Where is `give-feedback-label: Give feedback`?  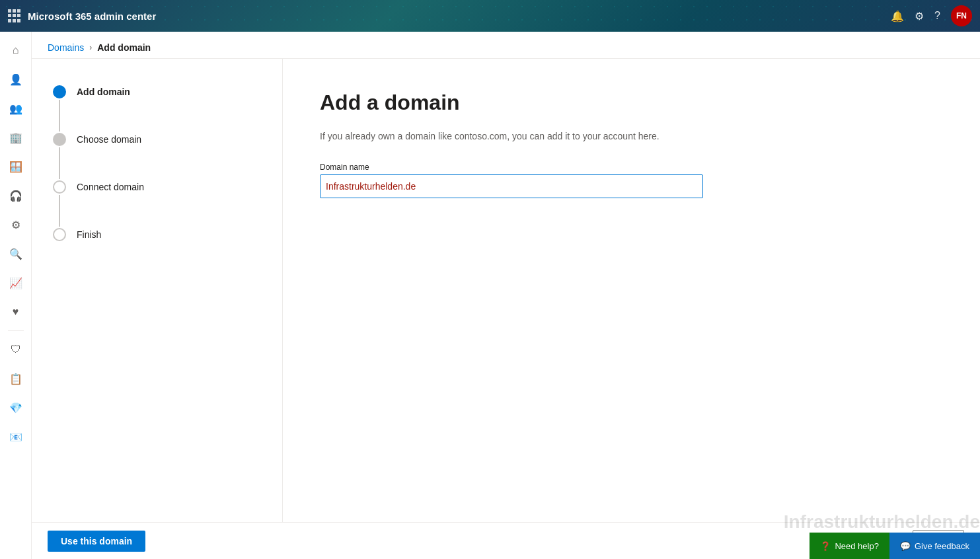
give-feedback-label: Give feedback is located at coordinates (942, 546).